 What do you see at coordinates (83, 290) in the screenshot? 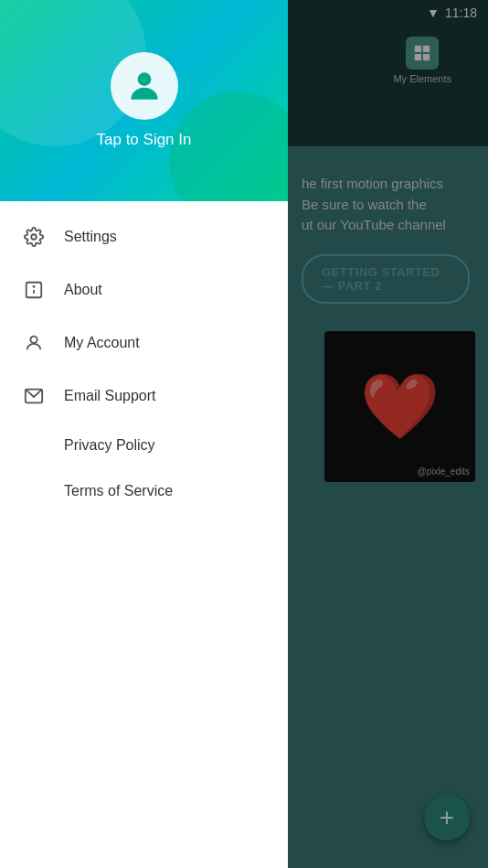
I see `about-label: About` at bounding box center [83, 290].